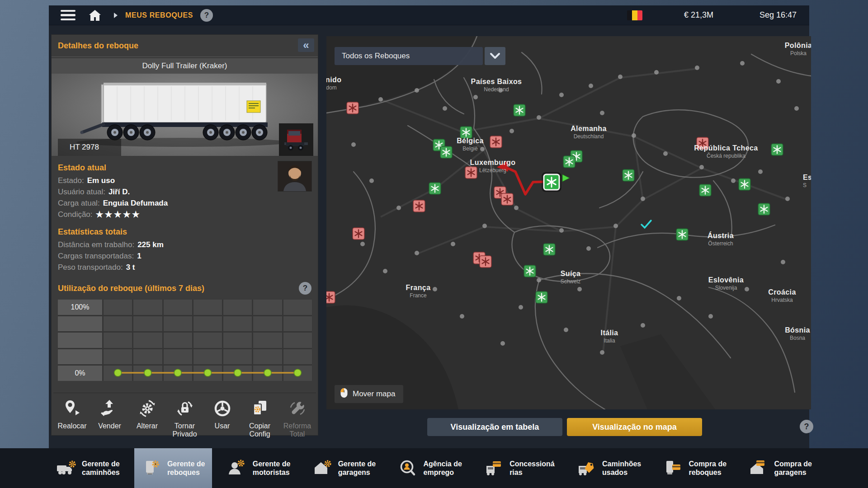  I want to click on table-view-button: Visualização em tabela, so click(495, 427).